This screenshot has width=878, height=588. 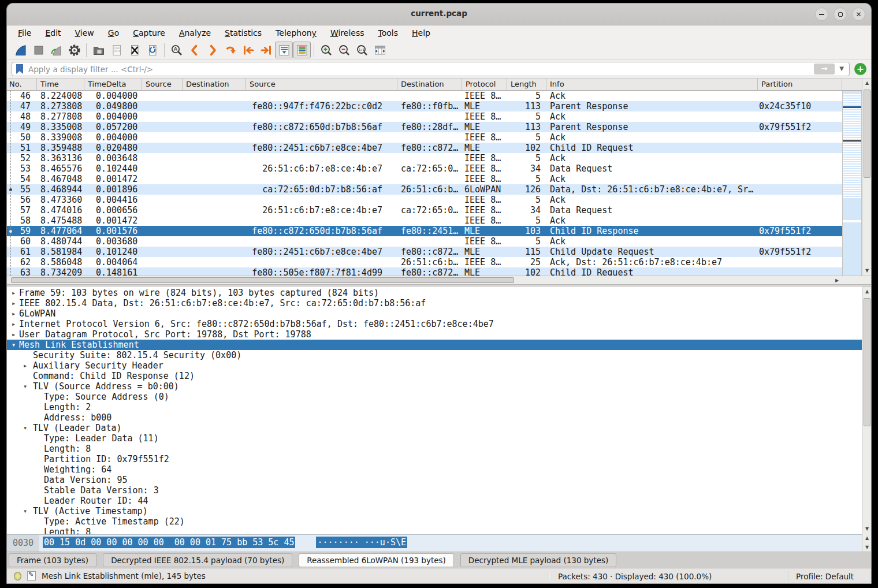 I want to click on packet-row-59: 598.4770640.001576fe80::c872:650d:b7b8:5…, so click(x=425, y=231).